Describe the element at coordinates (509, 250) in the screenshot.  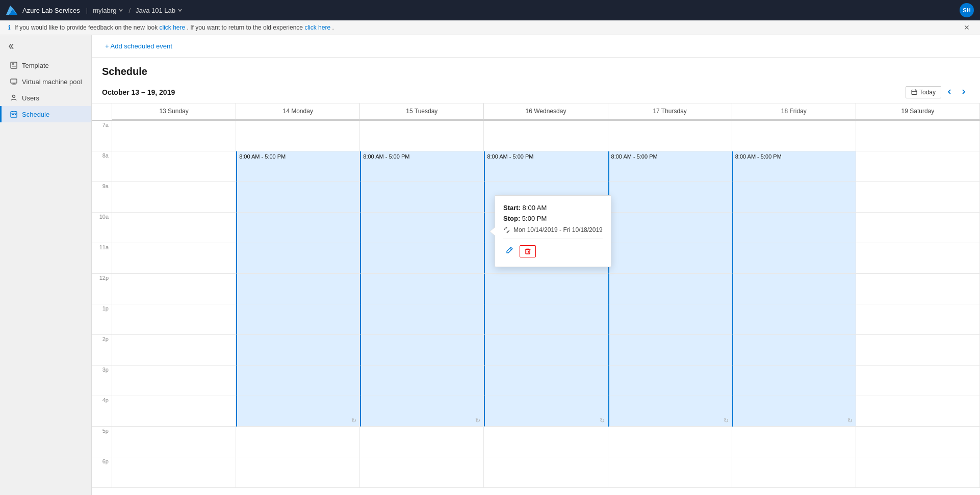
I see `edit-icon` at that location.